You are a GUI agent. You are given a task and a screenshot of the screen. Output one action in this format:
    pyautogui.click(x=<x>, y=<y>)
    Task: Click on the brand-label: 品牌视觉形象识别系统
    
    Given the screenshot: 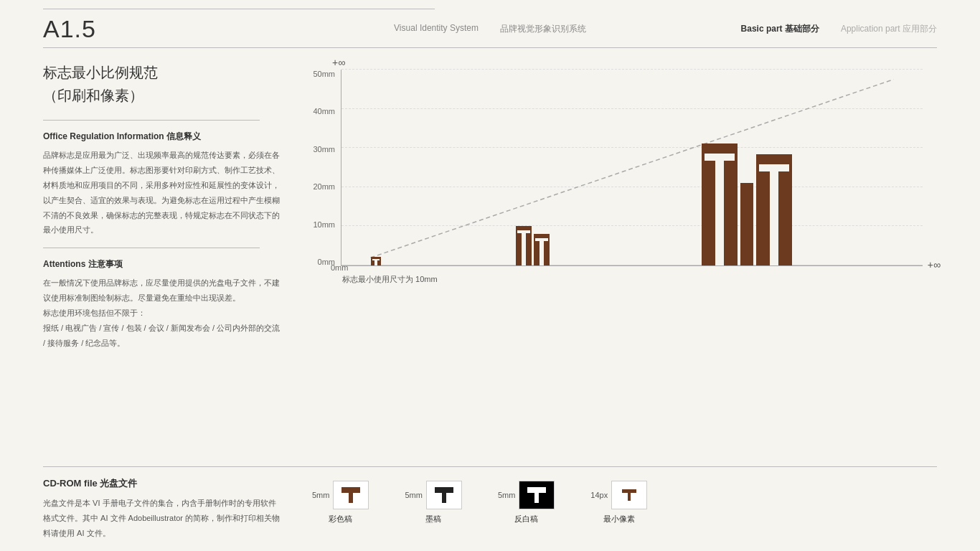 What is the action you would take?
    pyautogui.click(x=543, y=29)
    